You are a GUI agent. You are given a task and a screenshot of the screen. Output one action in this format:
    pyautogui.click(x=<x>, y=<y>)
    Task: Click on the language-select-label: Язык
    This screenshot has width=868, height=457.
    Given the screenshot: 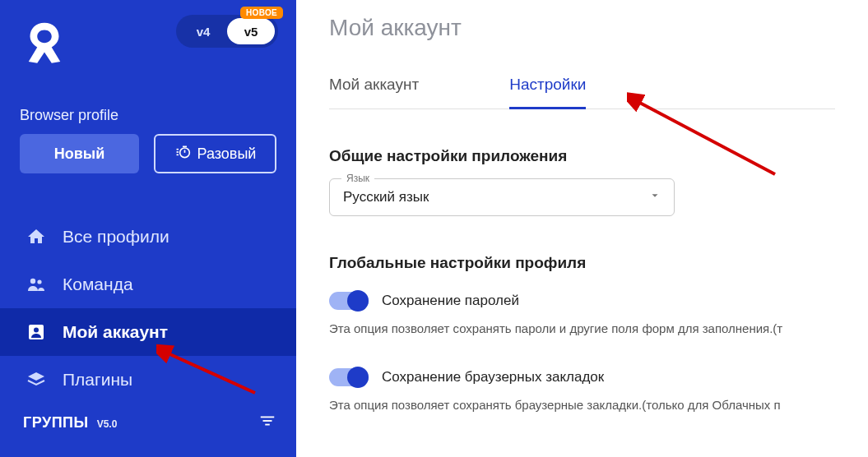 What is the action you would take?
    pyautogui.click(x=358, y=178)
    